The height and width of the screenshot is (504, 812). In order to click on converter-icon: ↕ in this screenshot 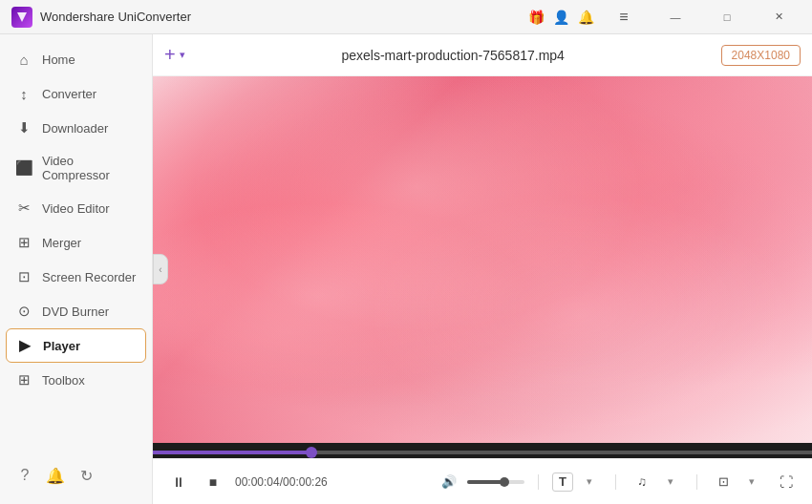, I will do `click(24, 94)`.